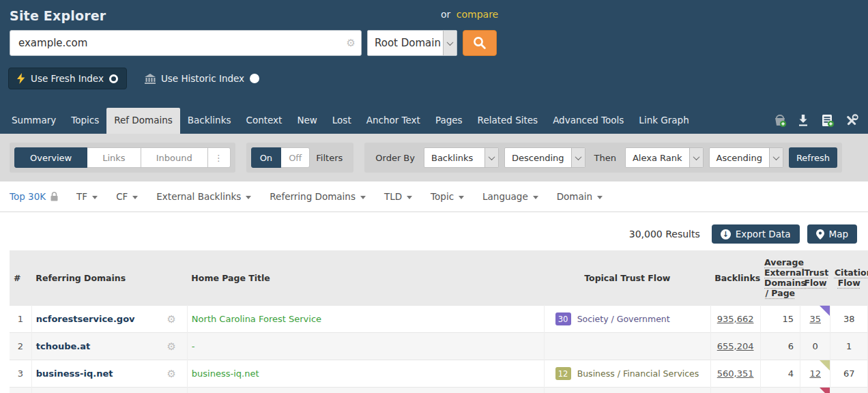 This screenshot has height=393, width=868. What do you see at coordinates (186, 43) in the screenshot?
I see `search-input` at bounding box center [186, 43].